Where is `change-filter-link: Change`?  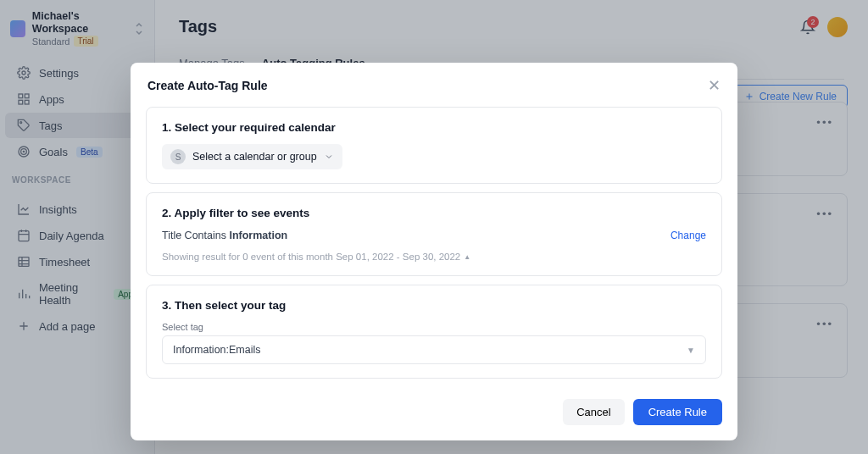
change-filter-link: Change is located at coordinates (688, 235).